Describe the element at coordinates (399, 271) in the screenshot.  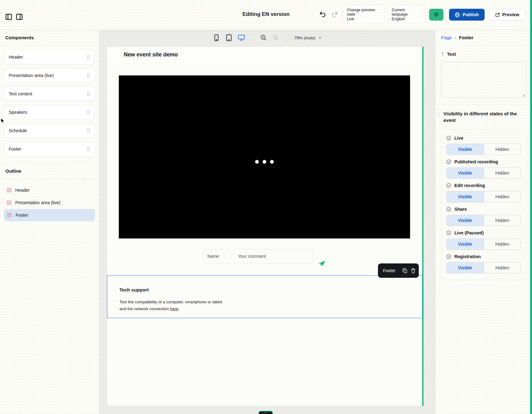
I see `selected-component-badge: Footer` at that location.